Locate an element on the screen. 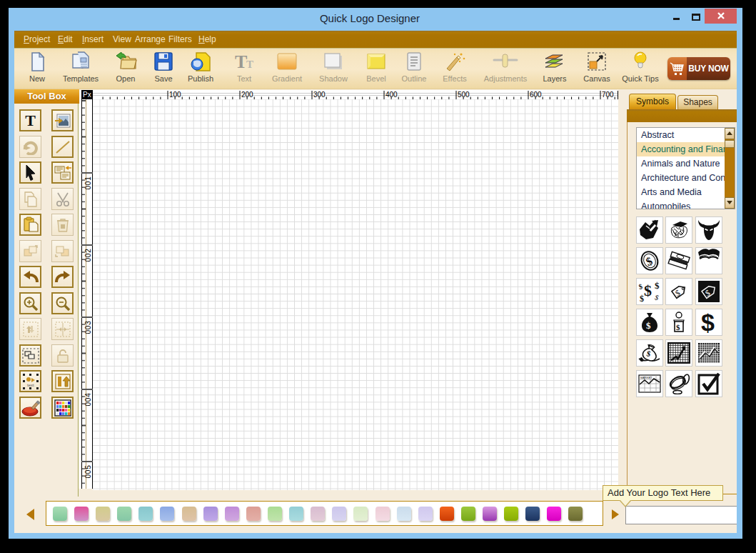 The height and width of the screenshot is (553, 756). svg-text: 2 is located at coordinates (89, 251).